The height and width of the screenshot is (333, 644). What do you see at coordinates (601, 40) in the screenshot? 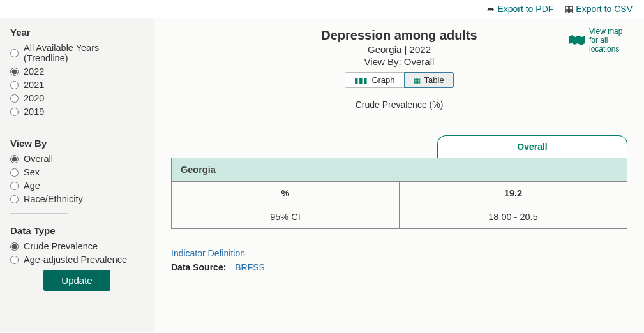
I see `view-map-link: View map for all locations` at bounding box center [601, 40].